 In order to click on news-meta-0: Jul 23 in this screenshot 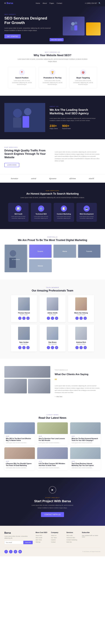, I will do `click(20, 436)`.